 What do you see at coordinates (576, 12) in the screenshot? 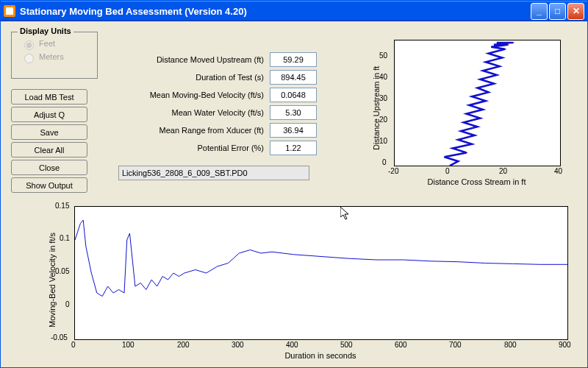
I see `window-close-button: ✕` at bounding box center [576, 12].